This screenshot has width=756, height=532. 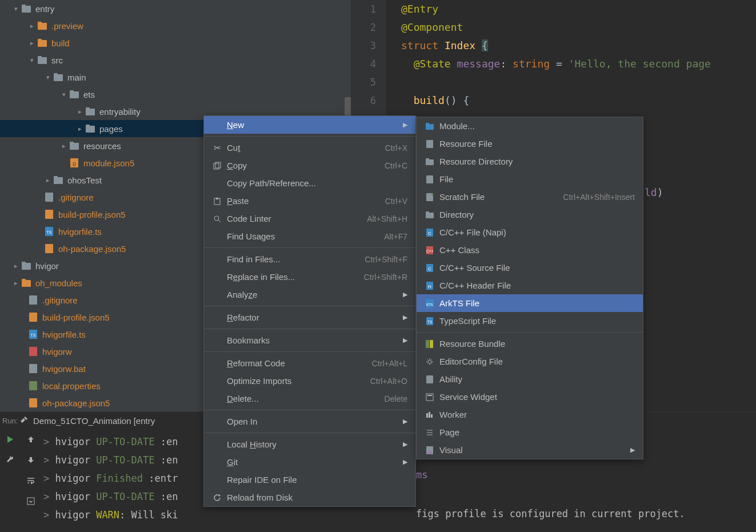 I want to click on menu-item-new: New ▶, so click(x=310, y=125).